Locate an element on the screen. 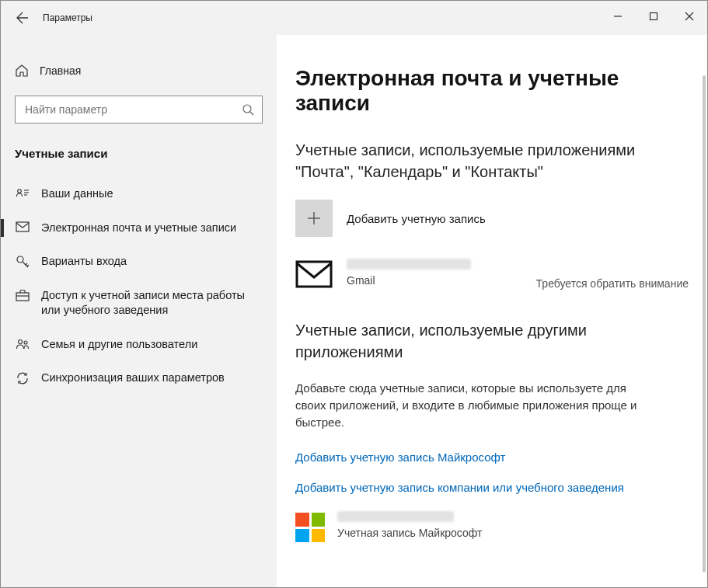  account-item-gmail: Gmail Требуется обратить внимание is located at coordinates (492, 275).